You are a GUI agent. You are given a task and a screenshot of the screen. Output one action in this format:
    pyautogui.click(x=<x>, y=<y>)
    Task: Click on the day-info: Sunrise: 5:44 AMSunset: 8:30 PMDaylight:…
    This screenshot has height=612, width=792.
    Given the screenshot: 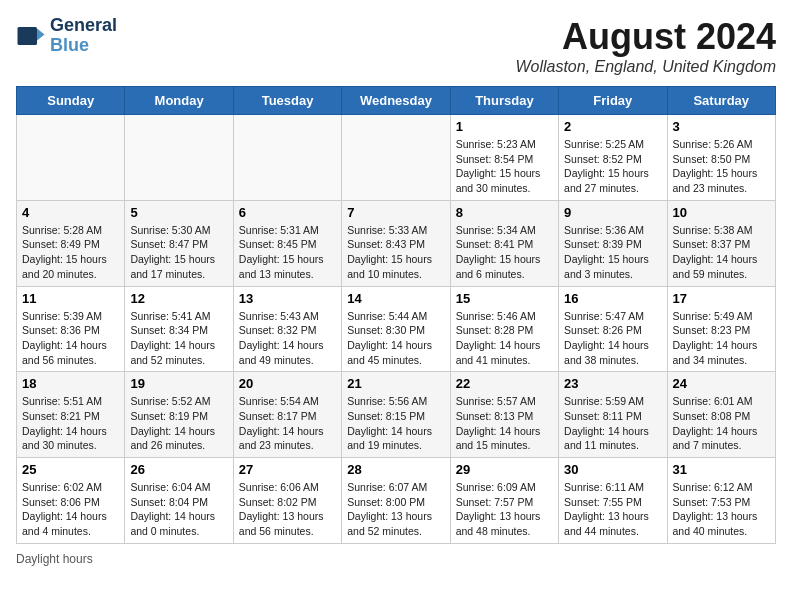 What is the action you would take?
    pyautogui.click(x=396, y=338)
    